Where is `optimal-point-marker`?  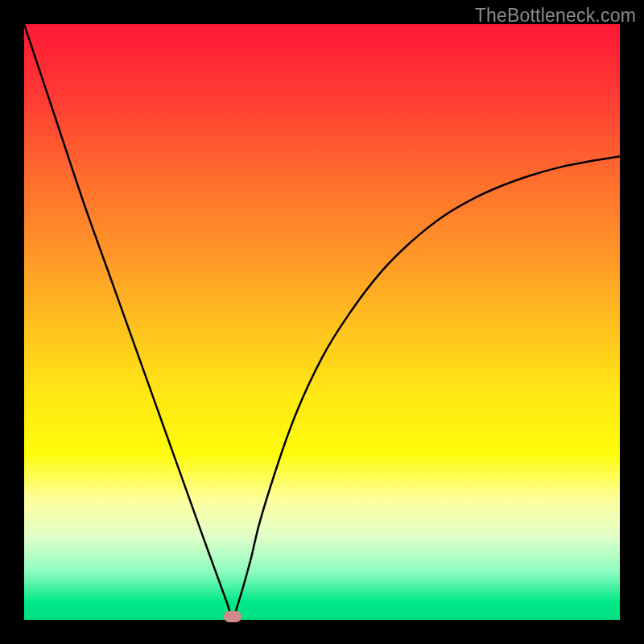 optimal-point-marker is located at coordinates (233, 617).